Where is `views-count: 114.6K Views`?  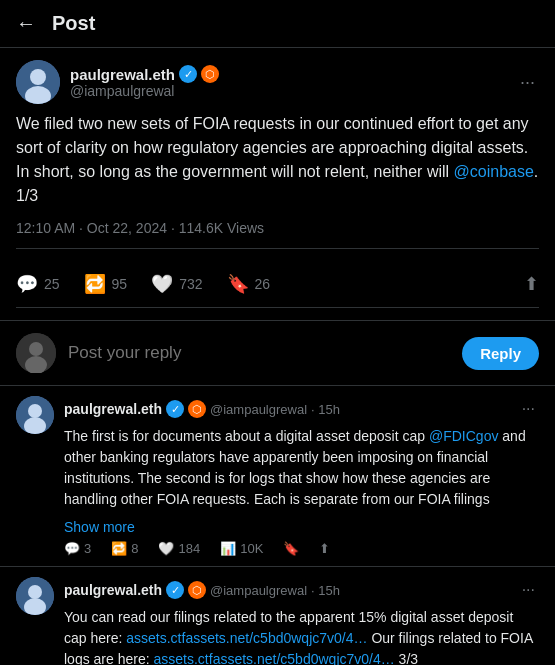 views-count: 114.6K Views is located at coordinates (222, 228).